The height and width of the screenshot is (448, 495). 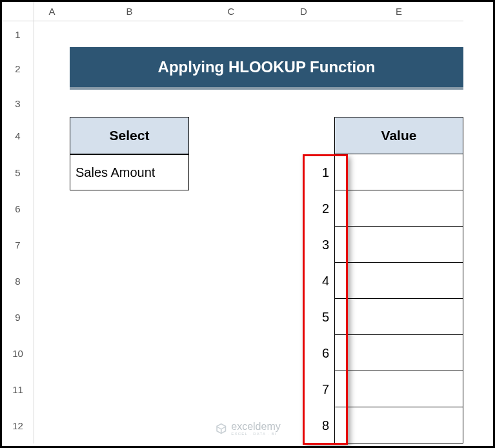 I want to click on cell-b3, so click(x=129, y=103).